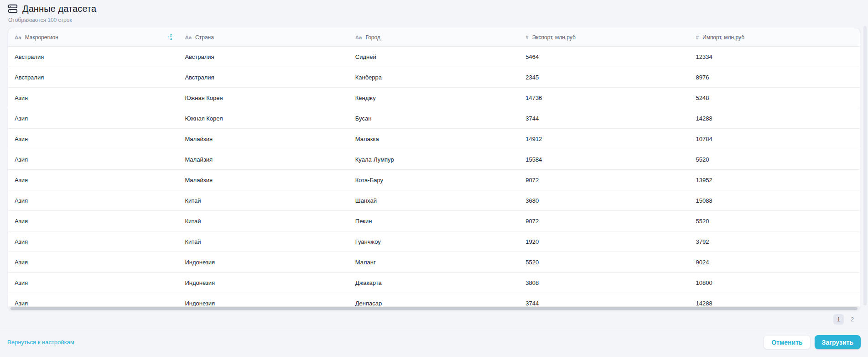  What do you see at coordinates (604, 242) in the screenshot?
I see `cell-export: 1920` at bounding box center [604, 242].